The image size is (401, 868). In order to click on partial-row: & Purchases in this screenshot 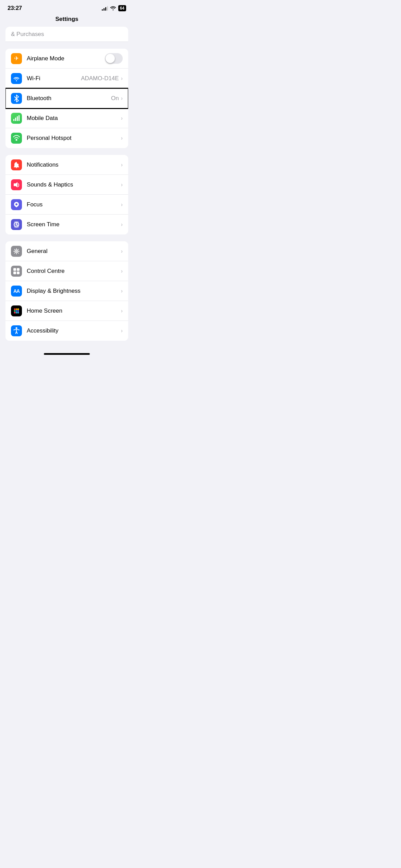, I will do `click(67, 34)`.